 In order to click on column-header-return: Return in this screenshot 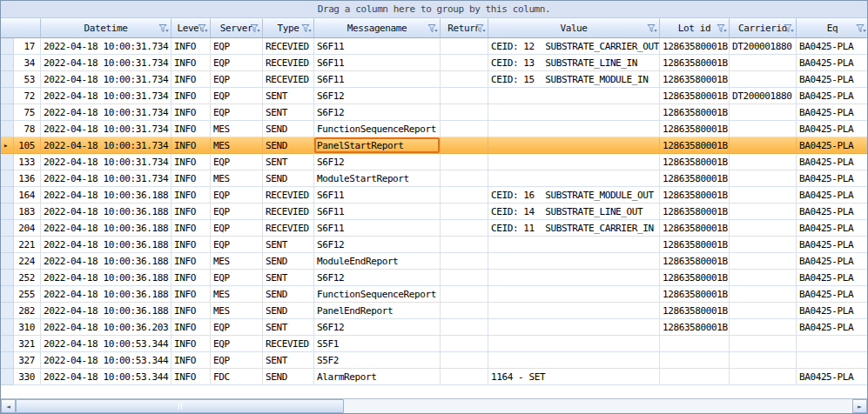, I will do `click(465, 28)`.